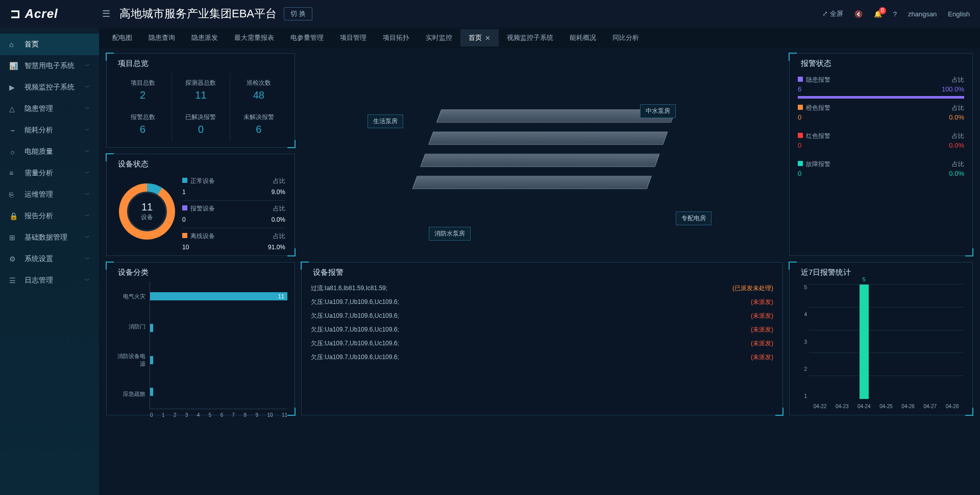 The height and width of the screenshot is (495, 980). What do you see at coordinates (881, 87) in the screenshot?
I see `alarm-state-row: 隐患报警占比 6100.0%` at bounding box center [881, 87].